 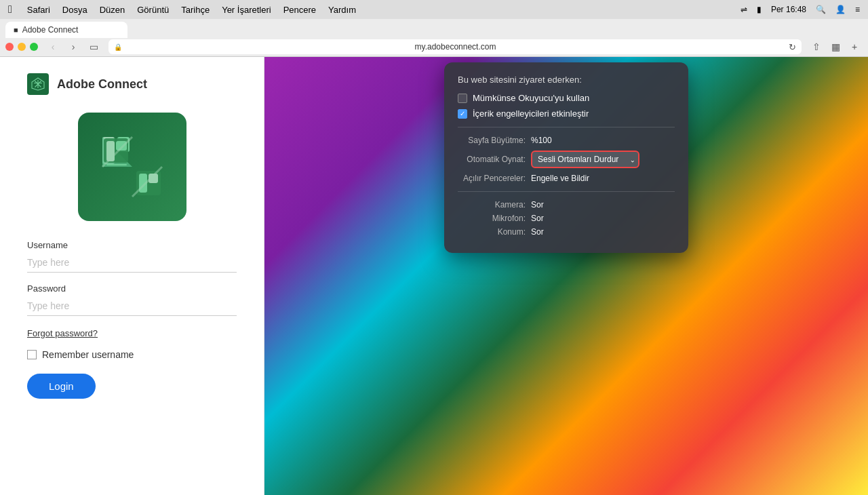 I want to click on username-input, so click(x=132, y=263).